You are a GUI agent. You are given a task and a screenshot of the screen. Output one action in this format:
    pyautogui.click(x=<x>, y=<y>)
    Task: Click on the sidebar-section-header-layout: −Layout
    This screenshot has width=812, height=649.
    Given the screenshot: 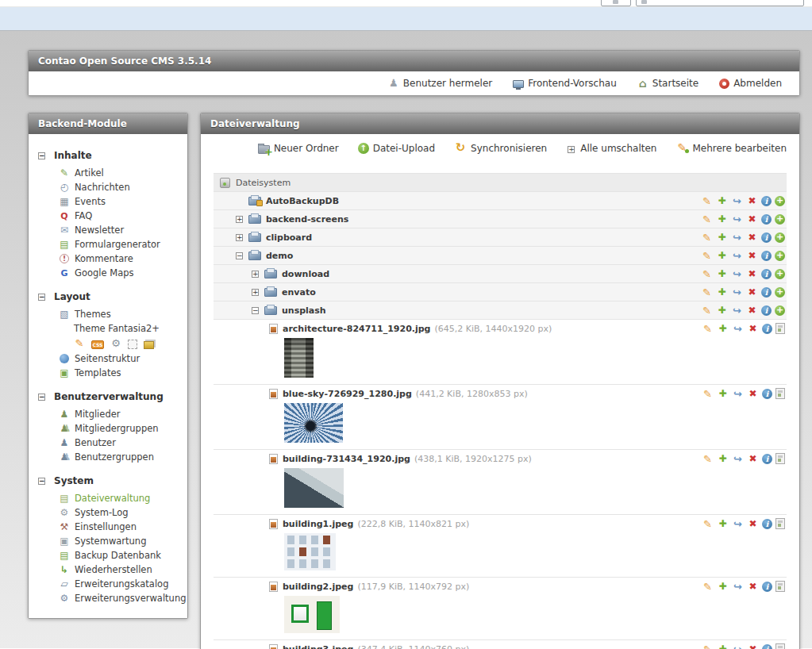 What is the action you would take?
    pyautogui.click(x=108, y=297)
    